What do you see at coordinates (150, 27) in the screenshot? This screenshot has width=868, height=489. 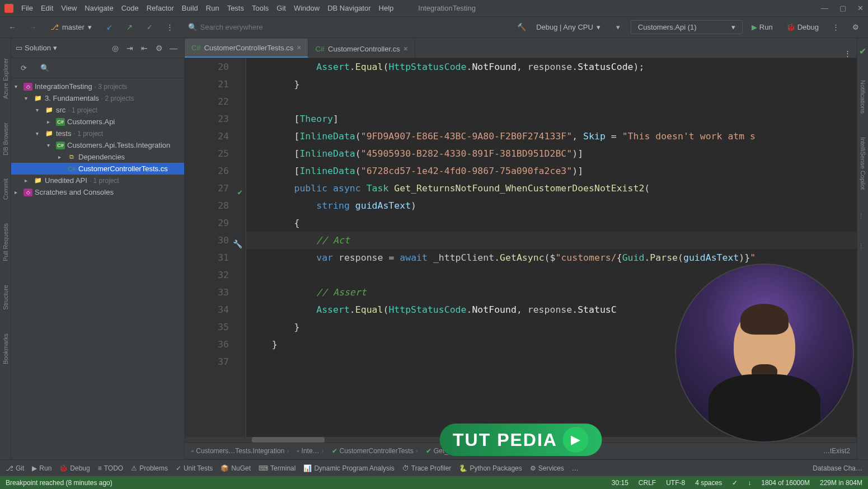 I see `push-icon: ✓` at bounding box center [150, 27].